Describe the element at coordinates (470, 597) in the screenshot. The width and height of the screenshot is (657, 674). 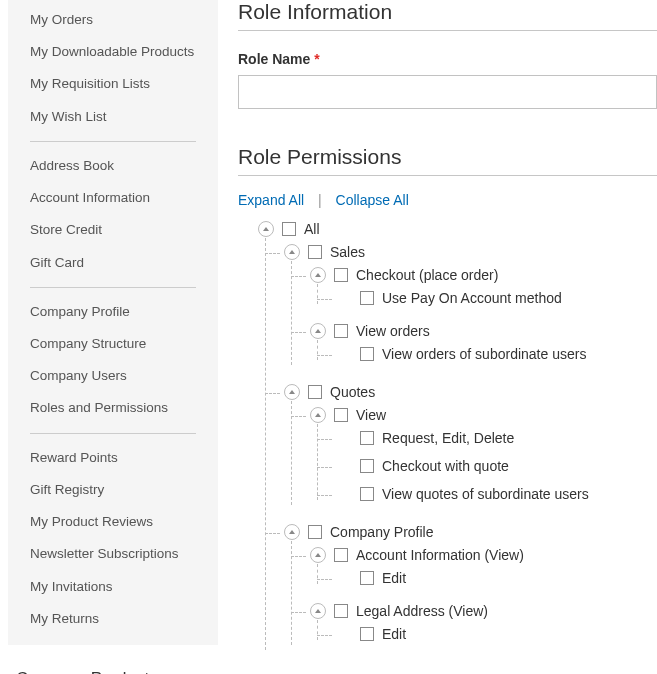
I see `tree-children: Account Information (View)EditLegal Addr…` at that location.